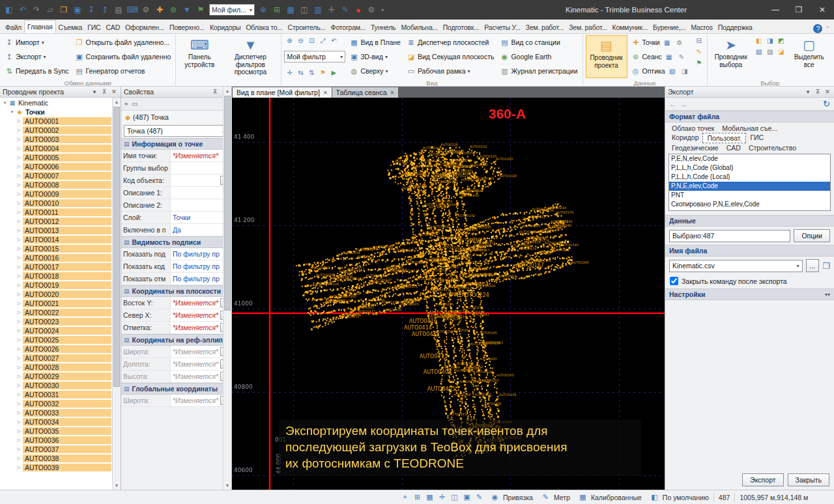 The width and height of the screenshot is (834, 504). I want to click on points-table-icon: ▦, so click(667, 43).